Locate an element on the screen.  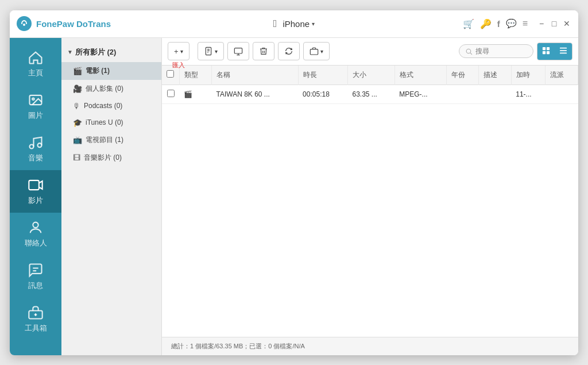
category-item-itunes-u: 🎓 iTunes U (0) is located at coordinates (111, 123).